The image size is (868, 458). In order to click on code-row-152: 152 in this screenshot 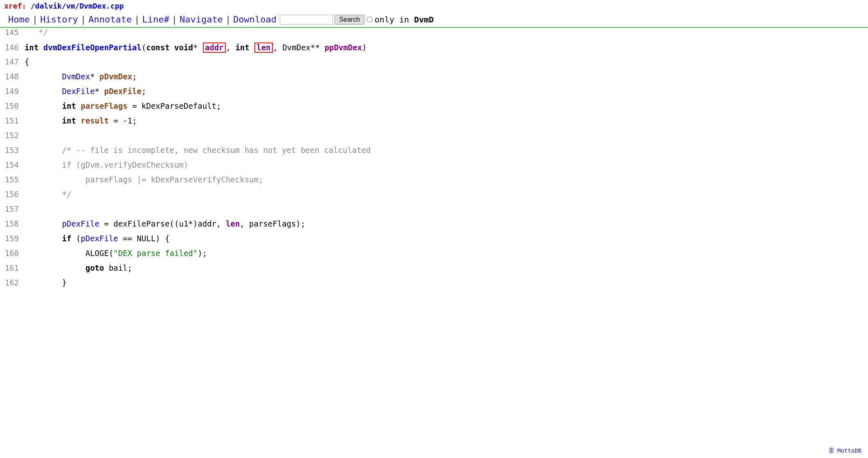, I will do `click(434, 138)`.